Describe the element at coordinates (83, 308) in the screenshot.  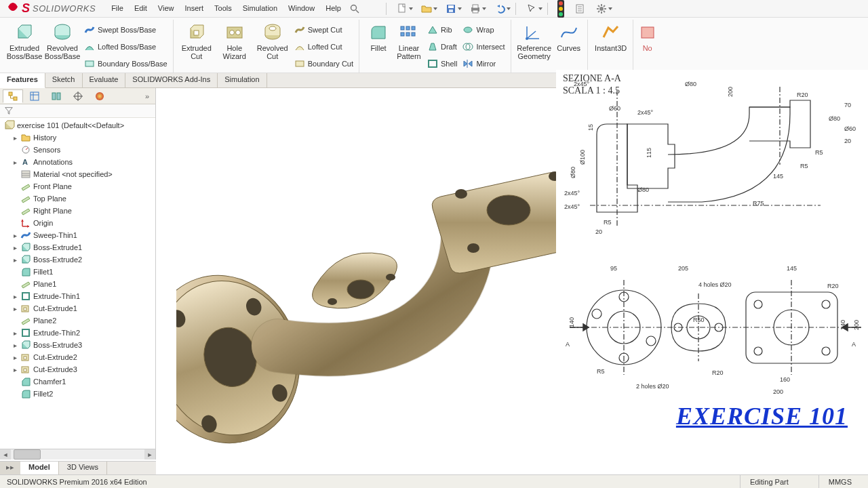
I see `tree-item: ▸Cut-Extrude1` at that location.